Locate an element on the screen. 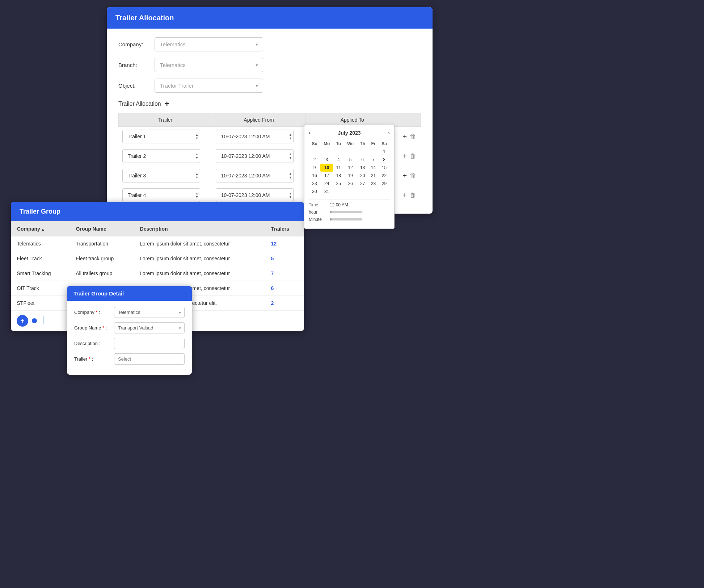  from3-input is located at coordinates (255, 176).